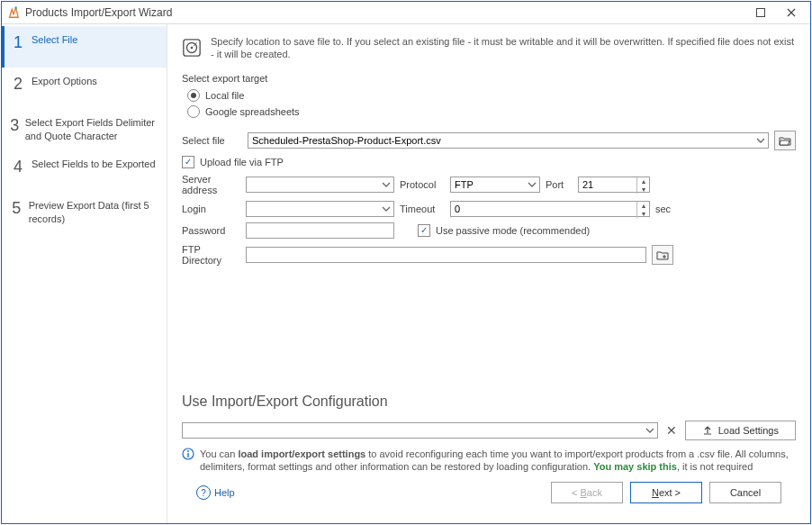 Image resolution: width=812 pixels, height=525 pixels. What do you see at coordinates (587, 493) in the screenshot?
I see `back-button: < Back` at bounding box center [587, 493].